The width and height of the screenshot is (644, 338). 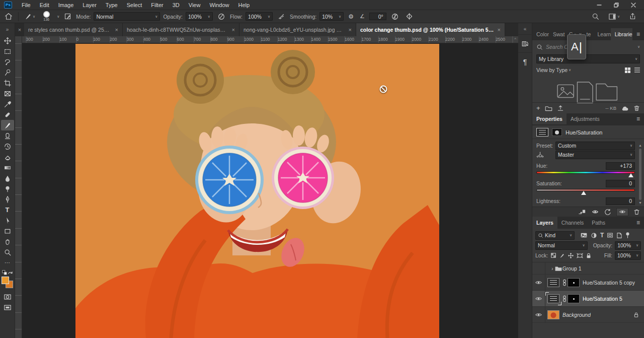 I want to click on layer-row-huesat-copy: Hue/Saturation 5 copy, so click(x=588, y=283).